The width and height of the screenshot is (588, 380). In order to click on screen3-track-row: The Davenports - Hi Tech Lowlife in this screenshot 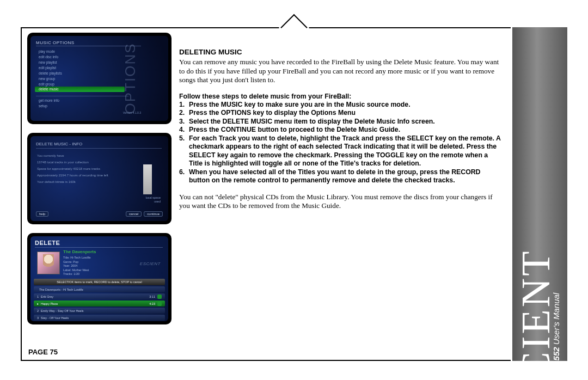, I will do `click(99, 290)`.